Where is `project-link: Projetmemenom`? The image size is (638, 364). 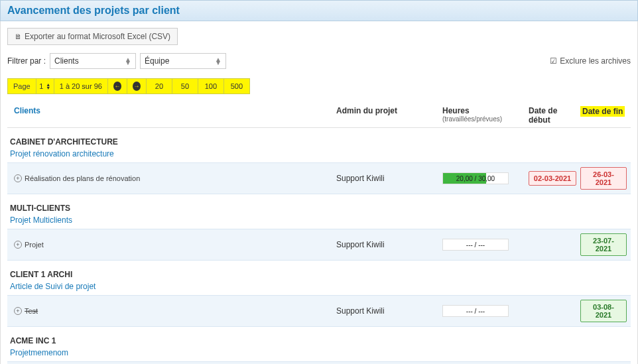
project-link: Projetmemenom is located at coordinates (39, 354).